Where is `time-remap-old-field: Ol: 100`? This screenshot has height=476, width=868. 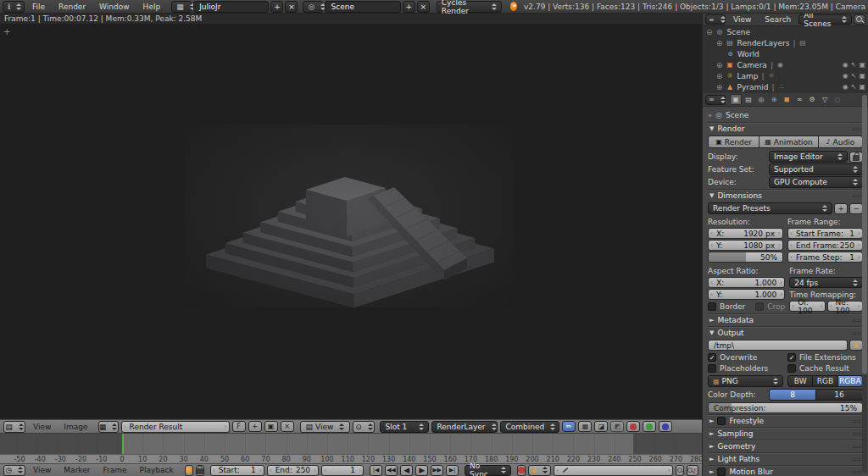 time-remap-old-field: Ol: 100 is located at coordinates (807, 307).